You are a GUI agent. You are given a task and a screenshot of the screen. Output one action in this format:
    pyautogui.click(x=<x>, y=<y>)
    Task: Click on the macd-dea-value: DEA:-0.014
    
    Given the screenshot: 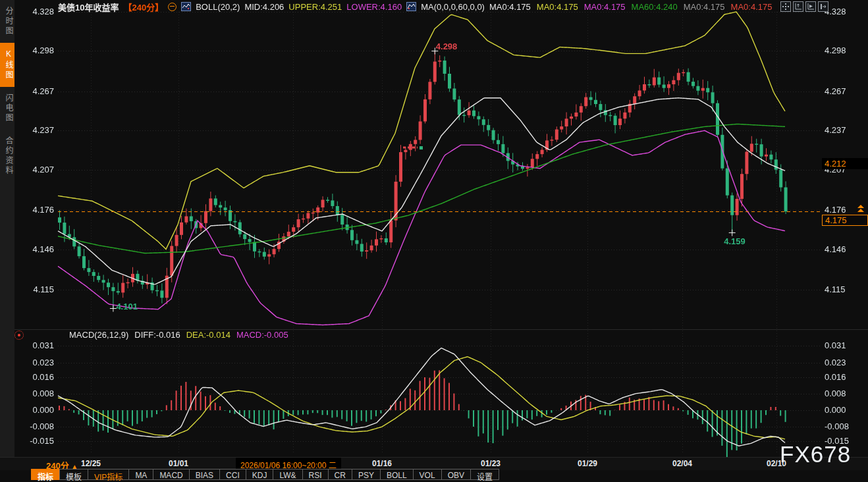 What is the action you would take?
    pyautogui.click(x=208, y=335)
    